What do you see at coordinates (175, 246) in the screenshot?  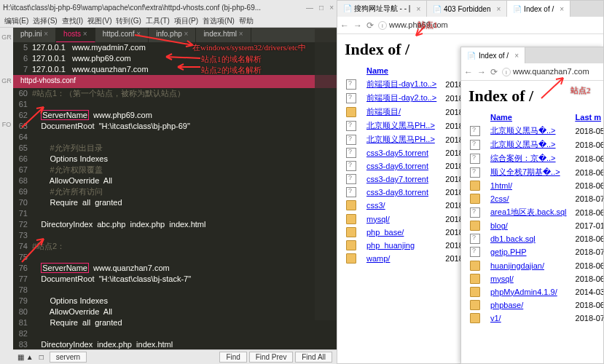 I see `code-line: 74#站点2：` at bounding box center [175, 246].